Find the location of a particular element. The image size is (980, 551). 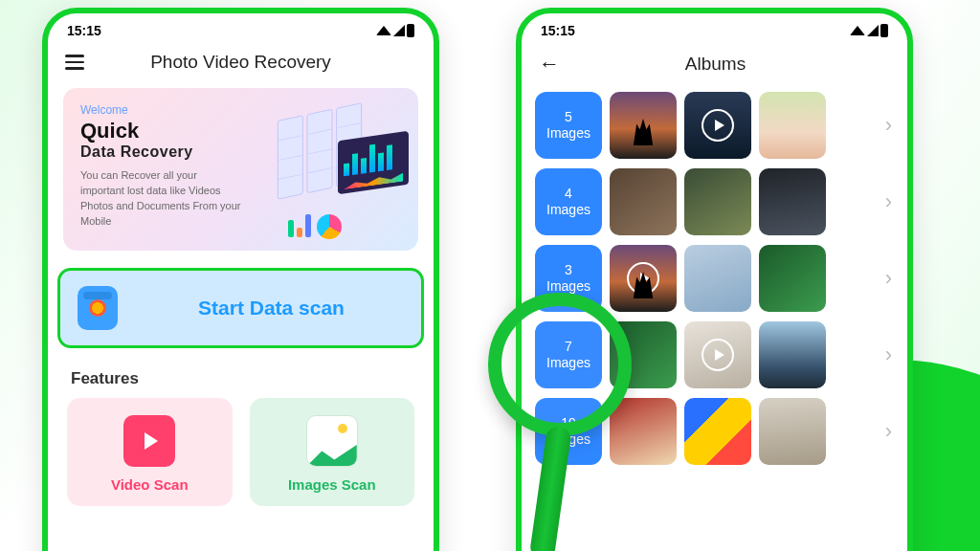

start-scan-button: Start Data scan is located at coordinates (241, 308).